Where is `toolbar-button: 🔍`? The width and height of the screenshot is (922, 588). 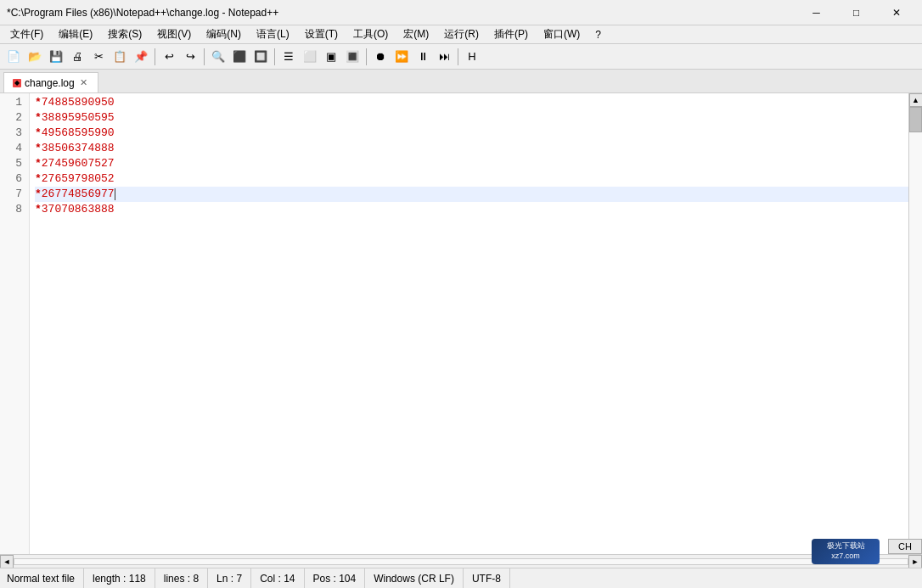 toolbar-button: 🔍 is located at coordinates (218, 57).